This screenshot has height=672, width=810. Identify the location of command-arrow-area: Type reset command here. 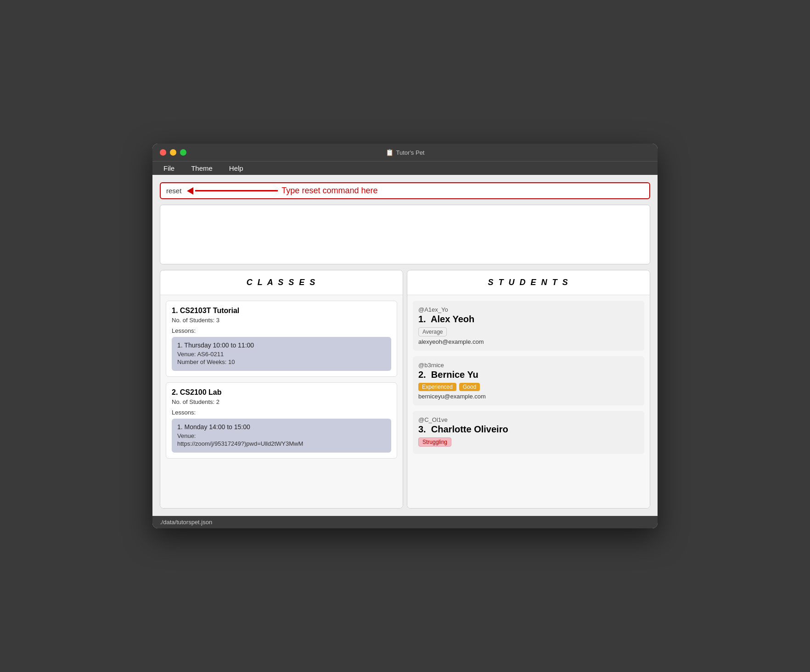
(415, 191).